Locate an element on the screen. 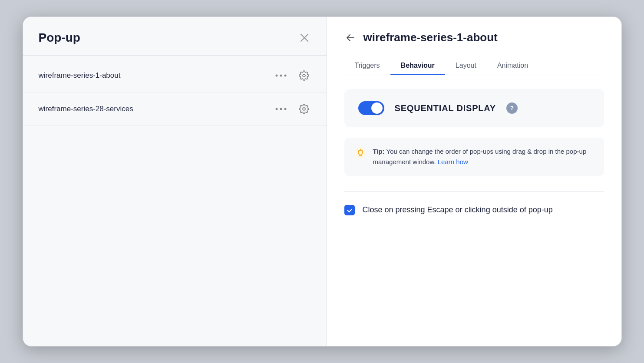 The height and width of the screenshot is (363, 644). section-divider is located at coordinates (474, 192).